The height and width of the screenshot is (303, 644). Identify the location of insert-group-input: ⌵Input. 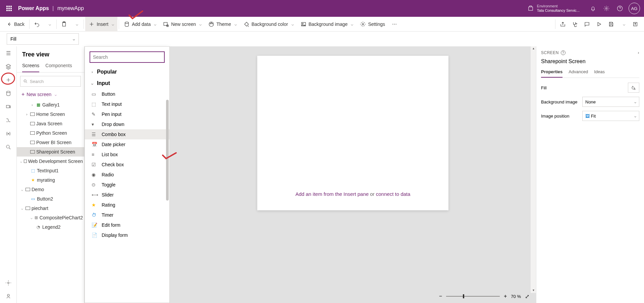
(127, 83).